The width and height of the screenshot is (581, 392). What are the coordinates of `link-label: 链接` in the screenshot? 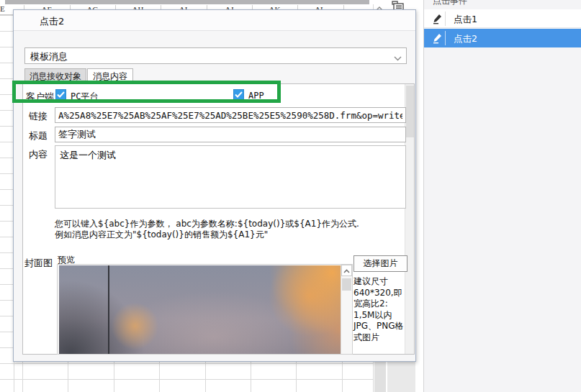 It's located at (38, 117).